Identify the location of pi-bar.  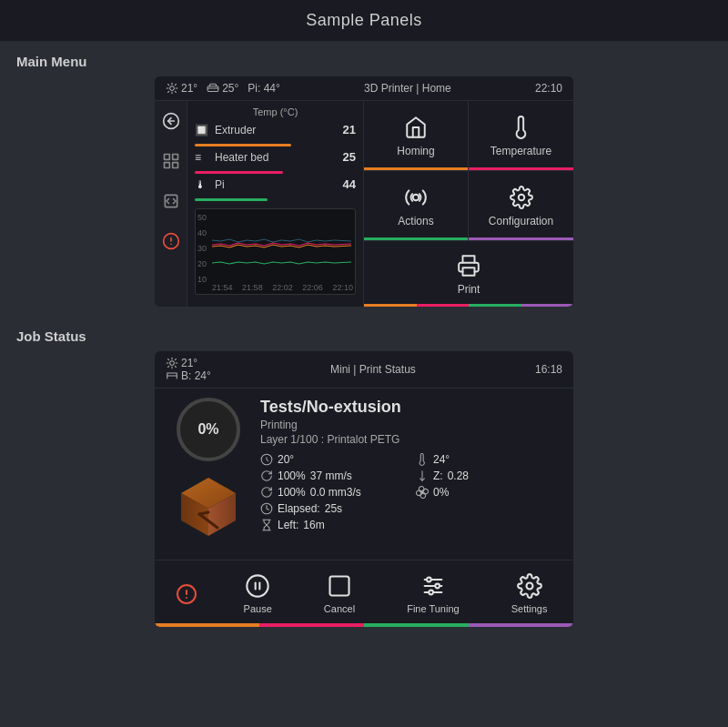
(231, 200).